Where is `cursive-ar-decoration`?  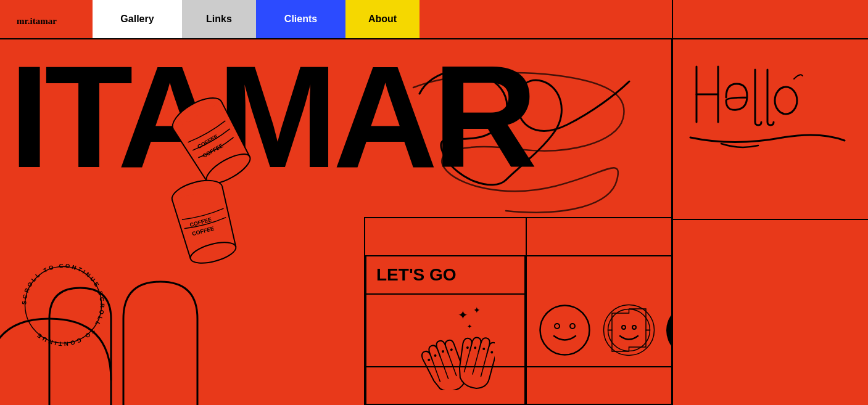
cursive-ar-decoration is located at coordinates (512, 152).